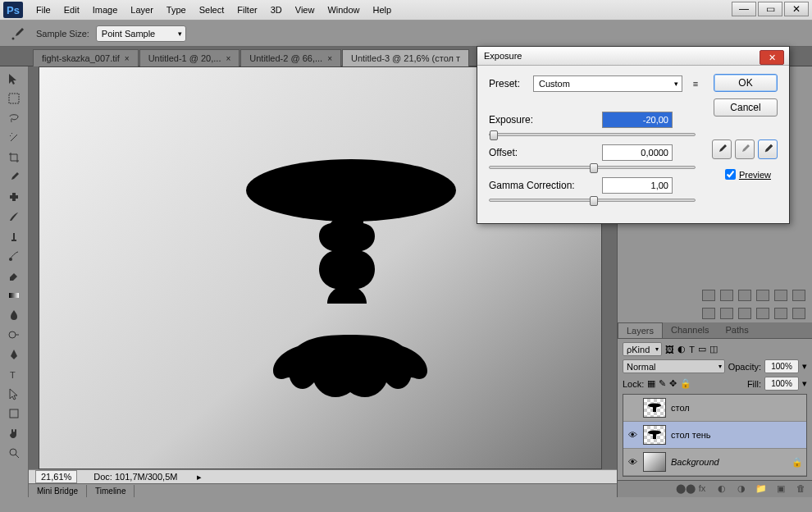 Image resolution: width=812 pixels, height=512 pixels. I want to click on doc-tab-2: Untitled-2 @ 66,...×, so click(290, 57).